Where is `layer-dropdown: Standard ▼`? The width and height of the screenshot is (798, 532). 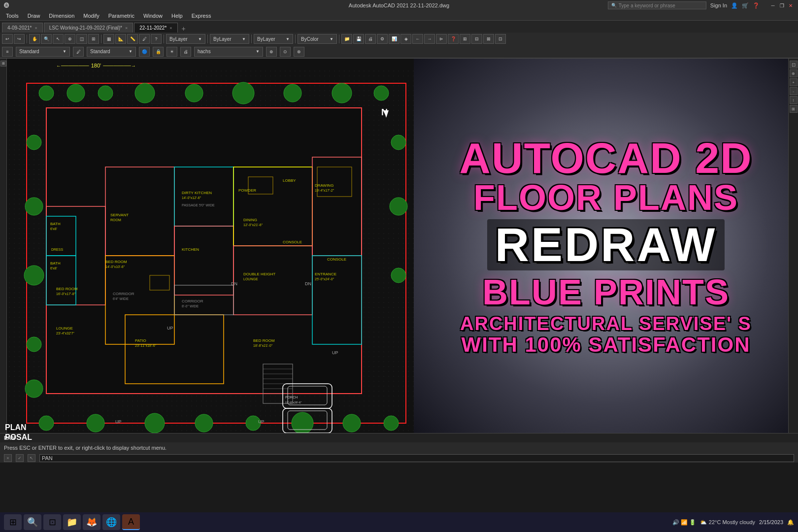
layer-dropdown: Standard ▼ is located at coordinates (43, 52).